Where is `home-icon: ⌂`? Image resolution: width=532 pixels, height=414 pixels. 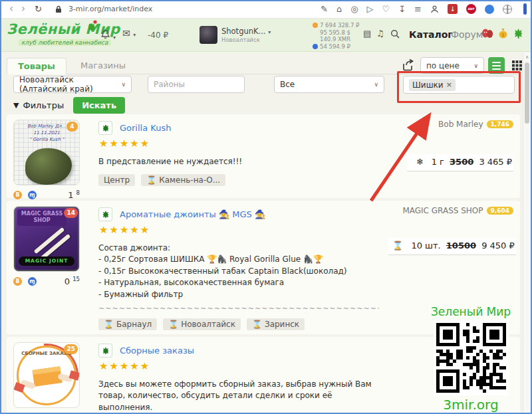
home-icon: ⌂ is located at coordinates (339, 9).